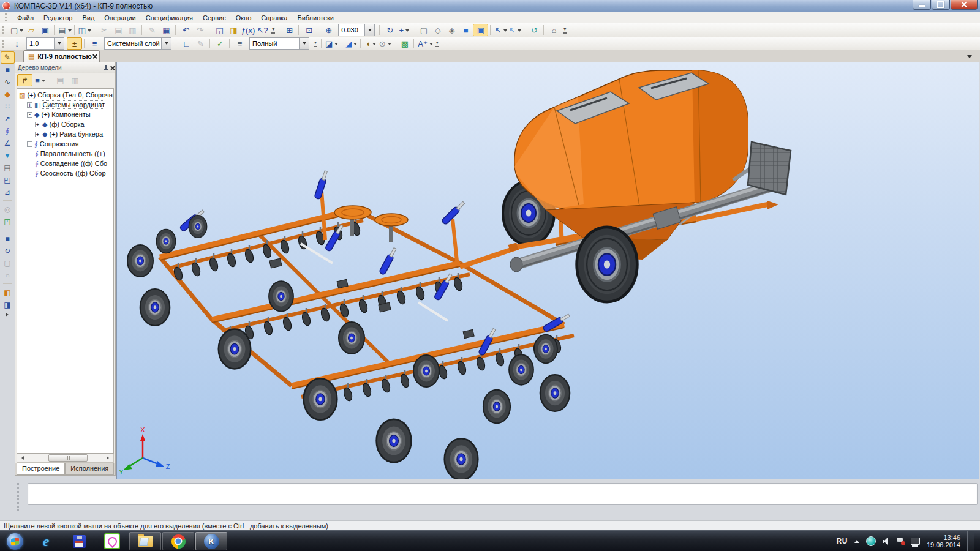 This screenshot has width=980, height=551. What do you see at coordinates (7, 70) in the screenshot?
I see `panel-icon-solid-modeling: ■` at bounding box center [7, 70].